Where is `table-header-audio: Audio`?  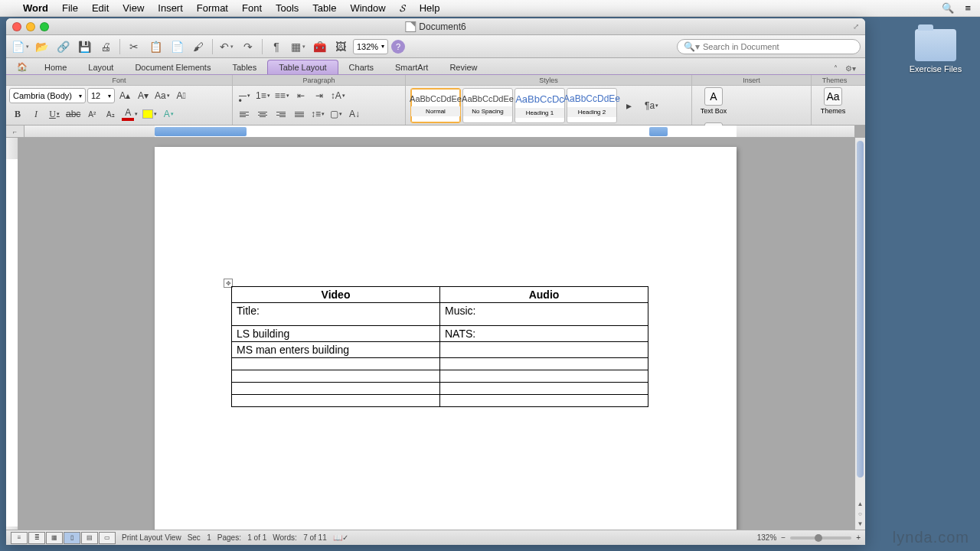 table-header-audio: Audio is located at coordinates (544, 295).